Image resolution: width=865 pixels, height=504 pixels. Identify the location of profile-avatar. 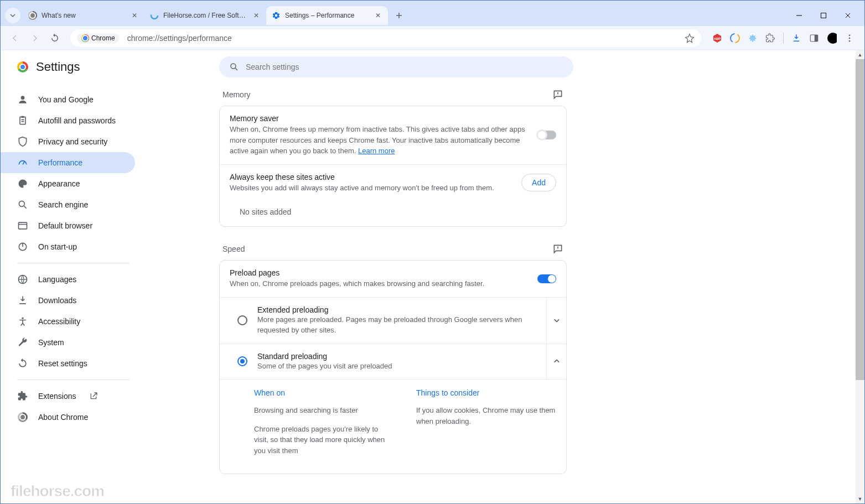
(832, 38).